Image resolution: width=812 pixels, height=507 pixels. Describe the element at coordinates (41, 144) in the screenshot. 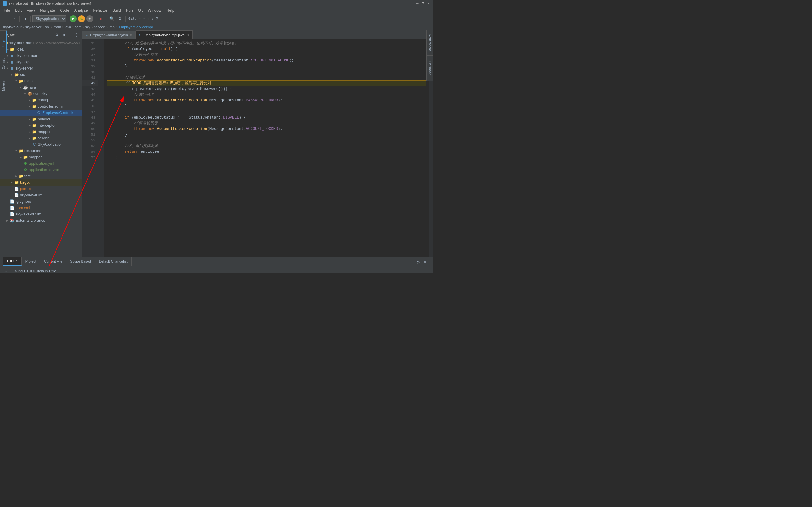

I see `sidebar-panel: Project ⚙ ⊞ — ⋮ ▼ 📁 sky-take-out D:\code…` at that location.